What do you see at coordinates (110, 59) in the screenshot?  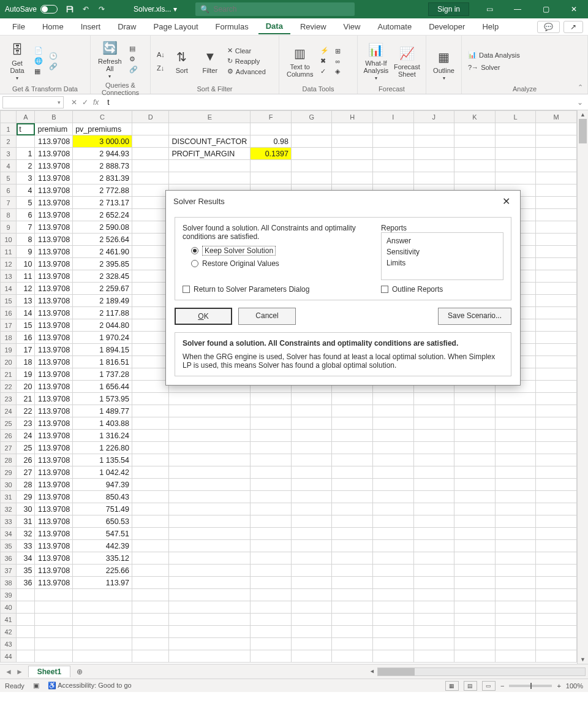 I see `refresh-all-button: 🔄Refresh All▾` at bounding box center [110, 59].